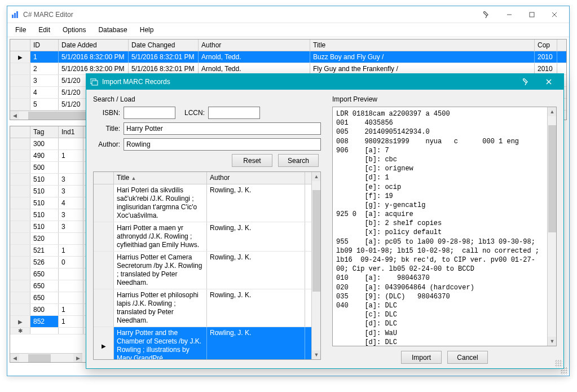  I want to click on preview-vscroll: ▲ ▼, so click(552, 227).